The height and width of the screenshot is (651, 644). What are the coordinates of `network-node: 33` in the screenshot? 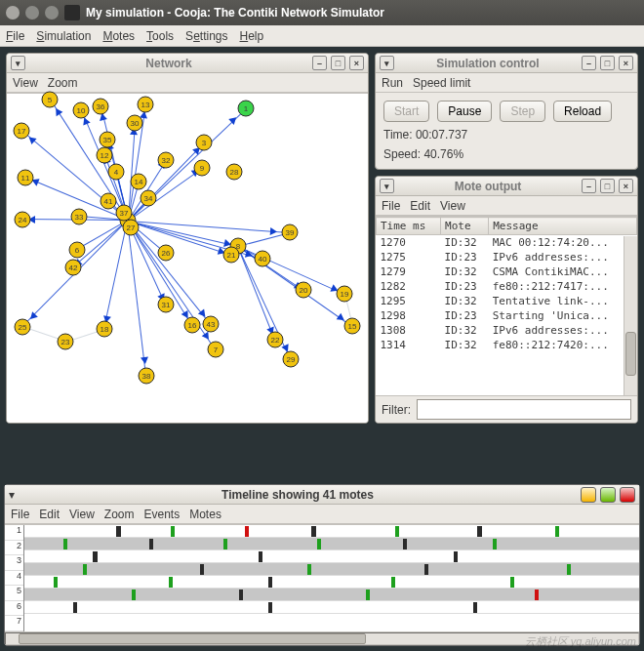 It's located at (80, 217).